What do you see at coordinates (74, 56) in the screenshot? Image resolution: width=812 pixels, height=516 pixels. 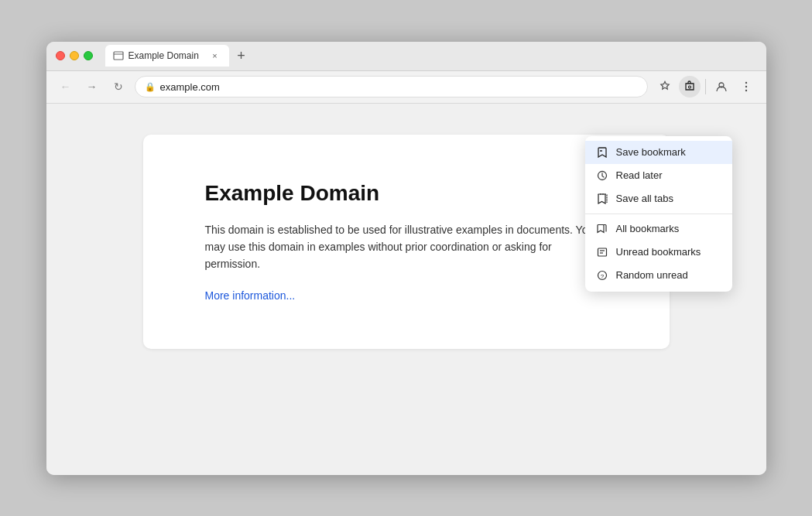 I see `traffic-lights` at bounding box center [74, 56].